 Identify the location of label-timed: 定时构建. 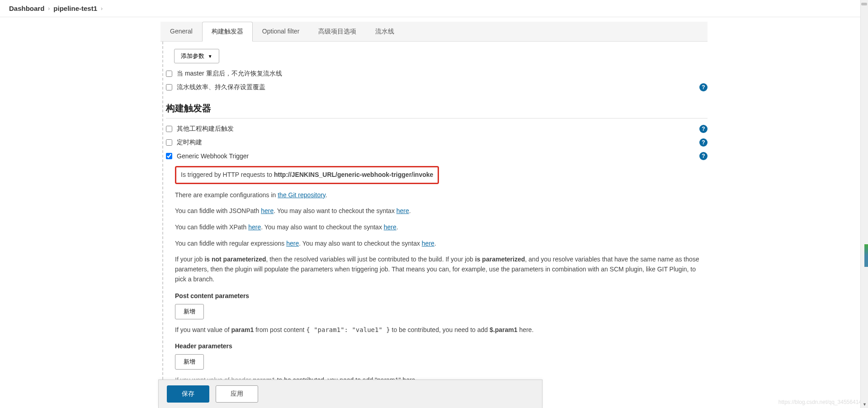
(189, 142).